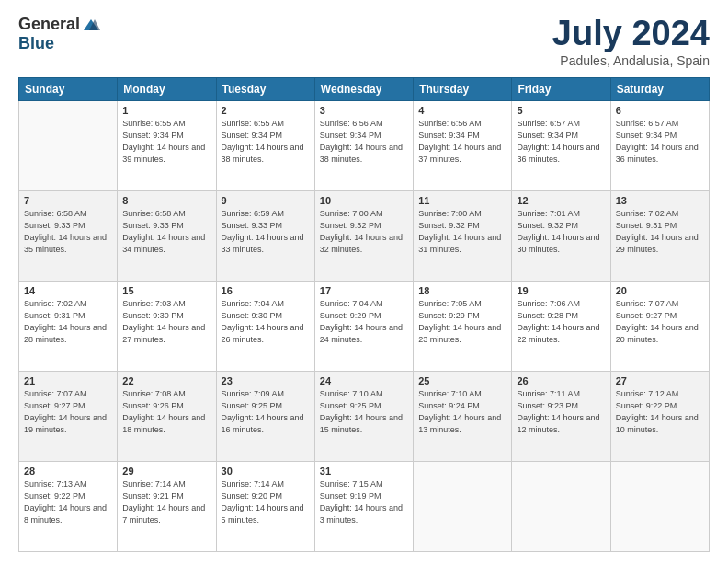  Describe the element at coordinates (266, 412) in the screenshot. I see `day-info: Sunrise: 7:09 AM Sunset: 9:25 PM Dayligh…` at that location.